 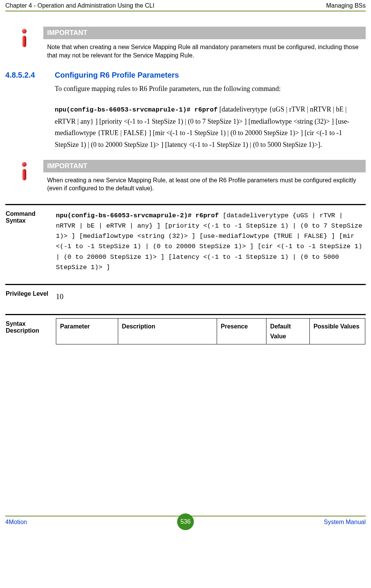 What do you see at coordinates (186, 43) in the screenshot?
I see `important-block-1: IMPORTANT Note that when creating a new …` at bounding box center [186, 43].